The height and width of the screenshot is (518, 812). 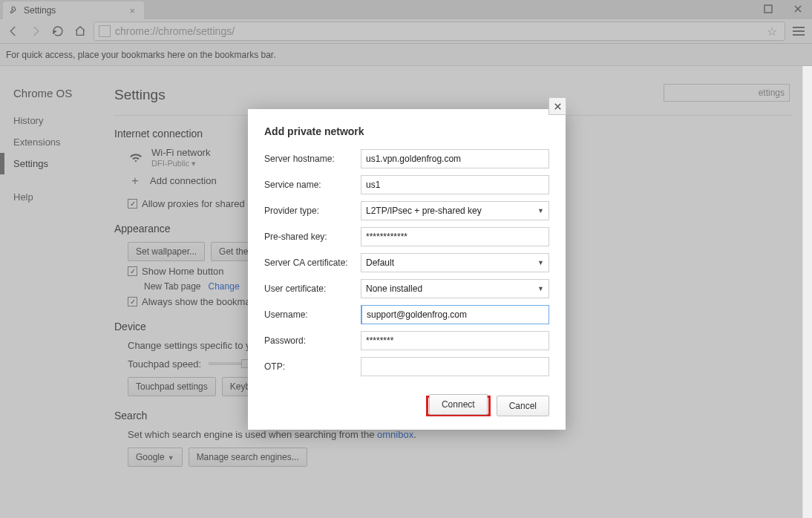 What do you see at coordinates (459, 406) in the screenshot?
I see `connect-highlight: Connect` at bounding box center [459, 406].